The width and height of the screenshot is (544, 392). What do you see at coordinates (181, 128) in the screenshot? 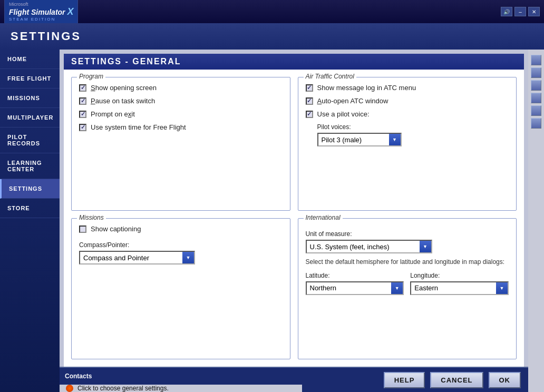
I see `use-system-time-row: Use system time for Free Flight` at bounding box center [181, 128].